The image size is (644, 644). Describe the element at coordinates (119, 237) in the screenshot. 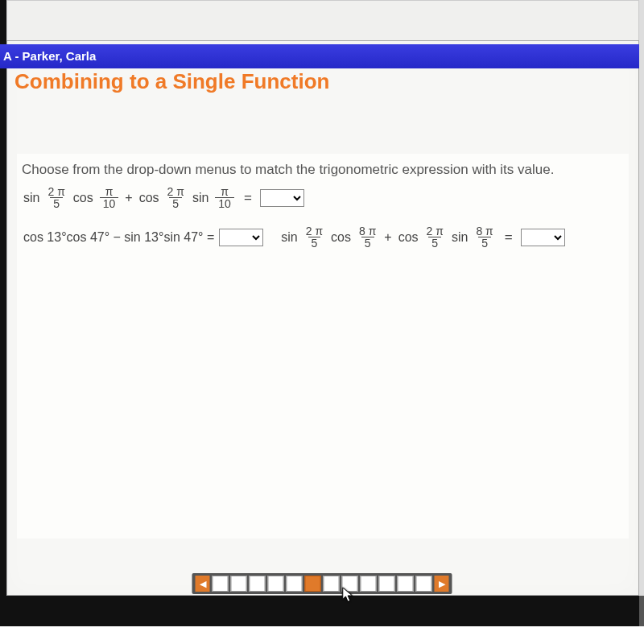

I see `expression-2-text: cos 13°cos 47° − sin 13°sin 47° =` at that location.